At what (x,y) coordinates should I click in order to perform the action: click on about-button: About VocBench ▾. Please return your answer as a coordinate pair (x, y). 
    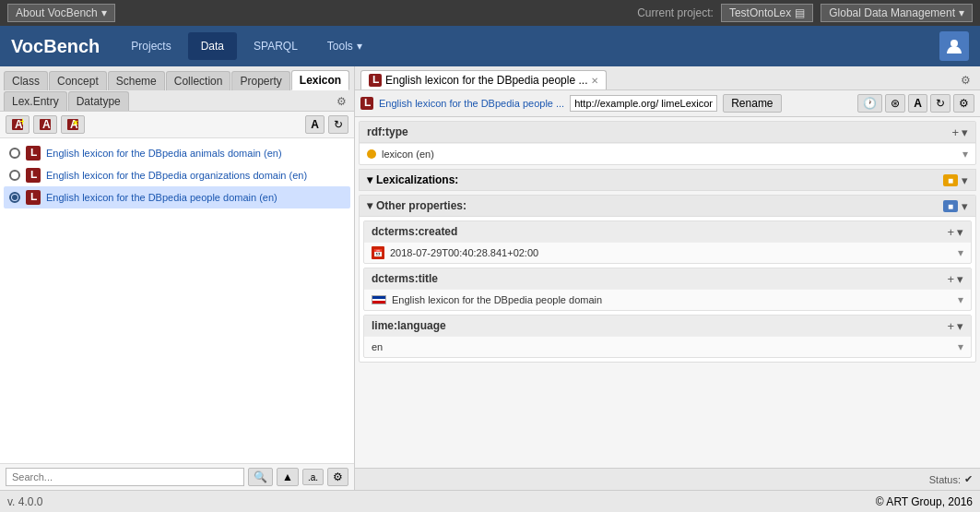
    Looking at the image, I should click on (61, 13).